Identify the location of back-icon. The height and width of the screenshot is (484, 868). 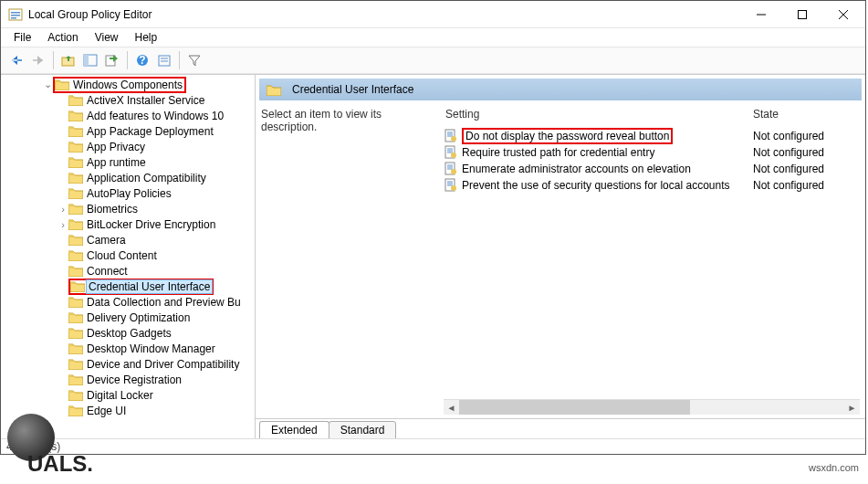
(16, 60).